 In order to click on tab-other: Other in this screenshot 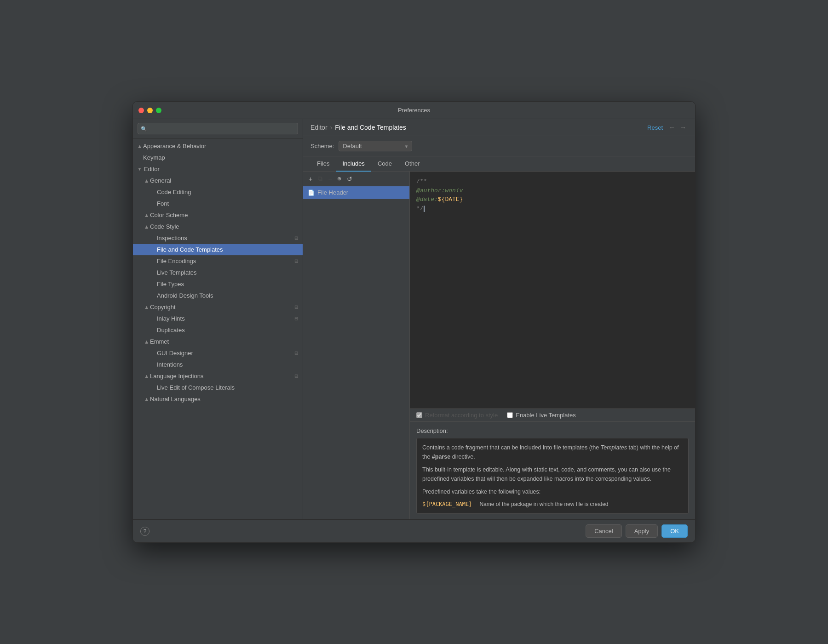, I will do `click(412, 164)`.